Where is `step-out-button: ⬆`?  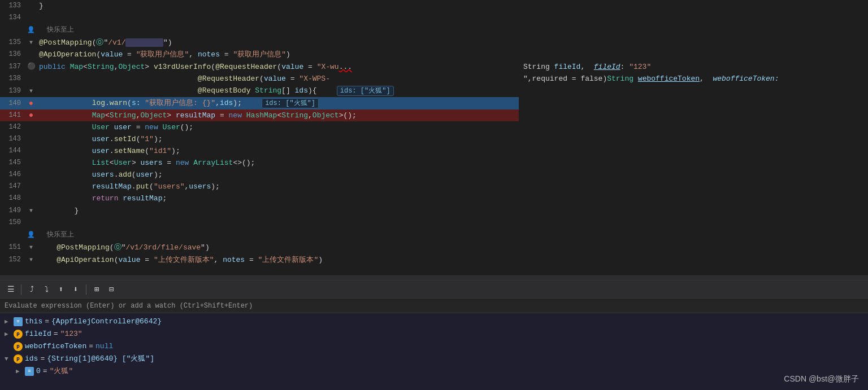
step-out-button: ⬆ is located at coordinates (61, 290).